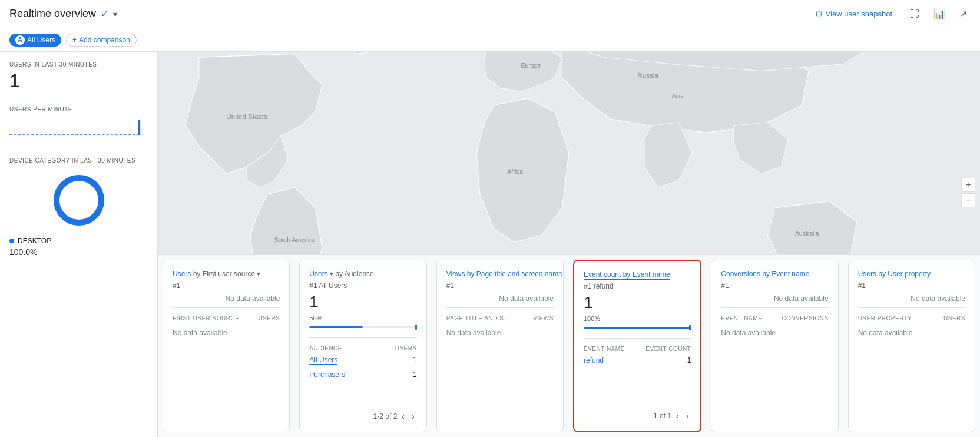 The height and width of the screenshot is (437, 980). I want to click on desktop-dot, so click(12, 241).